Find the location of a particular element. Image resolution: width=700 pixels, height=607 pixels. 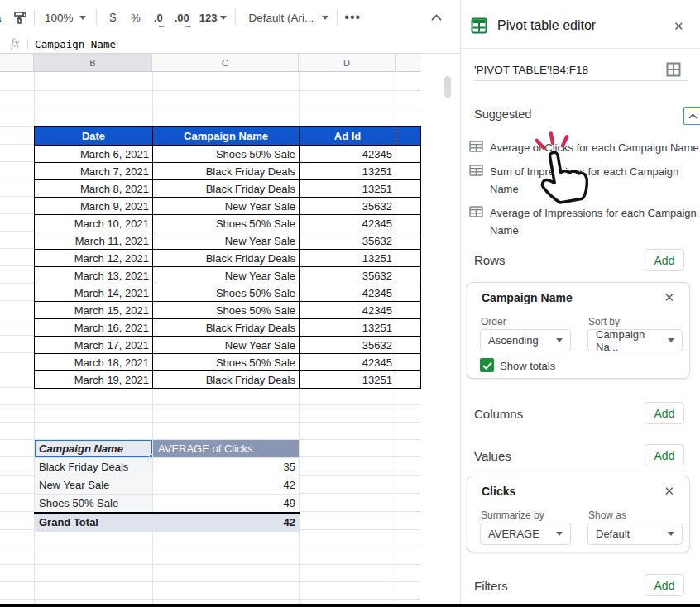

column-header: C is located at coordinates (225, 63).